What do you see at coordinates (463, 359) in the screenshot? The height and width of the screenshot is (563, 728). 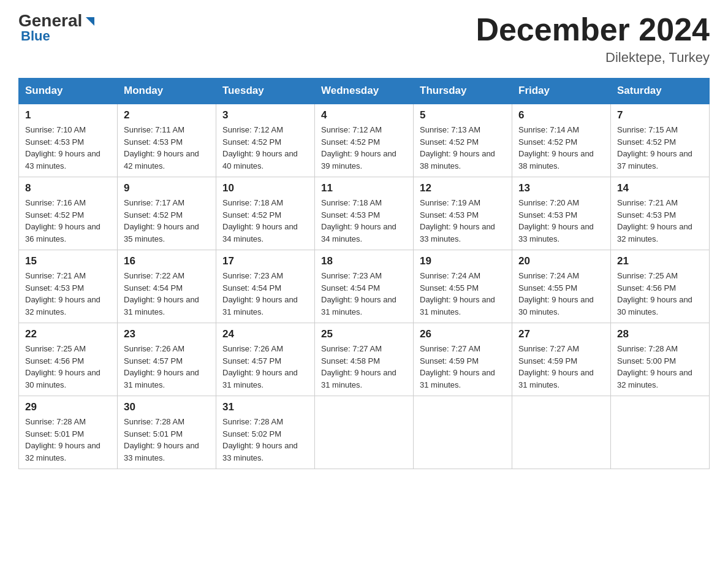 I see `calendar-cell: 26 Sunrise: 7:27 AMSunset: 4:59 PMDaylig…` at bounding box center [463, 359].